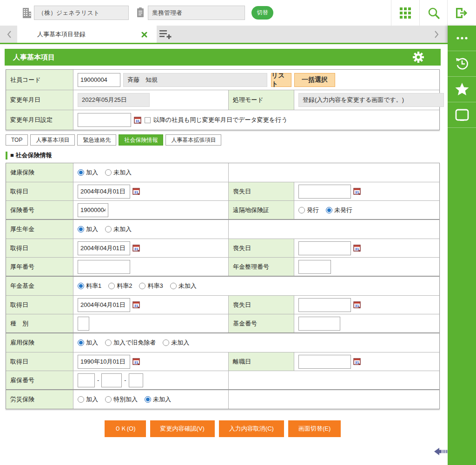 This screenshot has width=476, height=465. I want to click on employment-leave-input, so click(324, 362).